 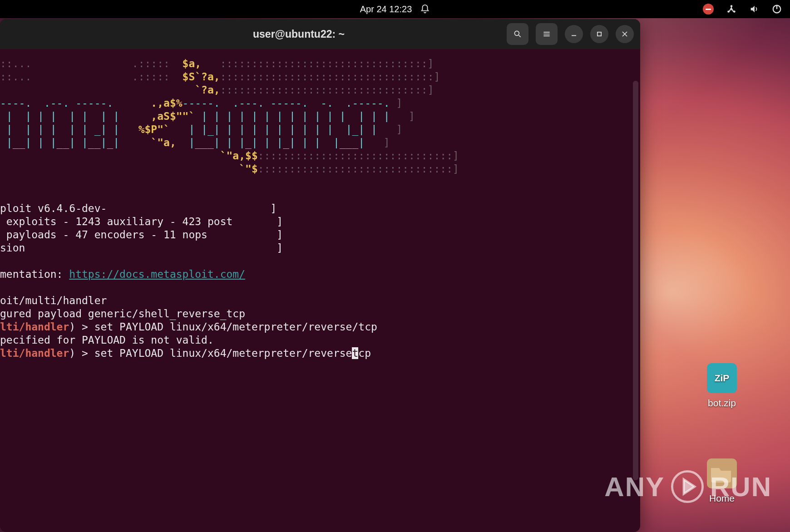 What do you see at coordinates (386, 9) in the screenshot?
I see `topbar-datetime: Apr 24 12:23` at bounding box center [386, 9].